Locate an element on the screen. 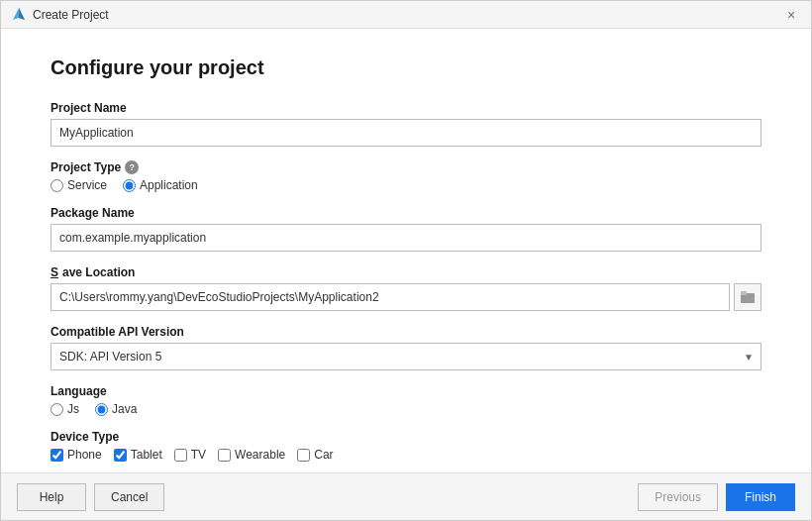 This screenshot has width=812, height=521. save-location-row is located at coordinates (406, 297).